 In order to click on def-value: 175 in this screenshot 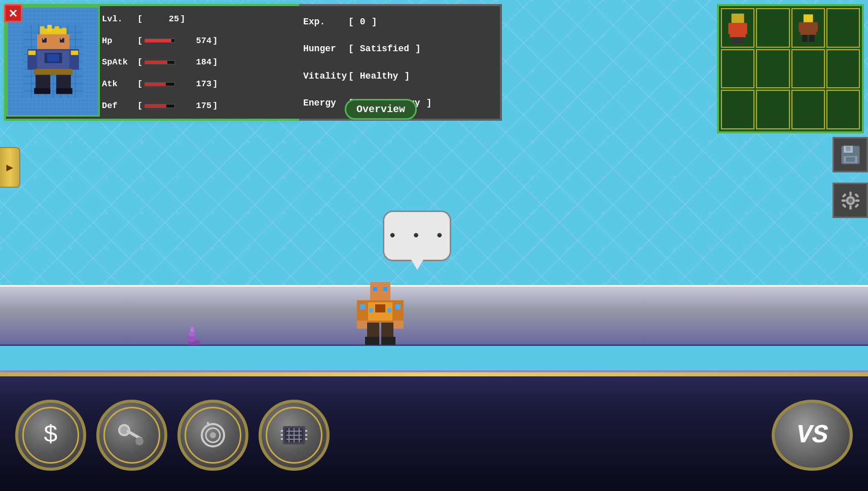, I will do `click(194, 106)`.